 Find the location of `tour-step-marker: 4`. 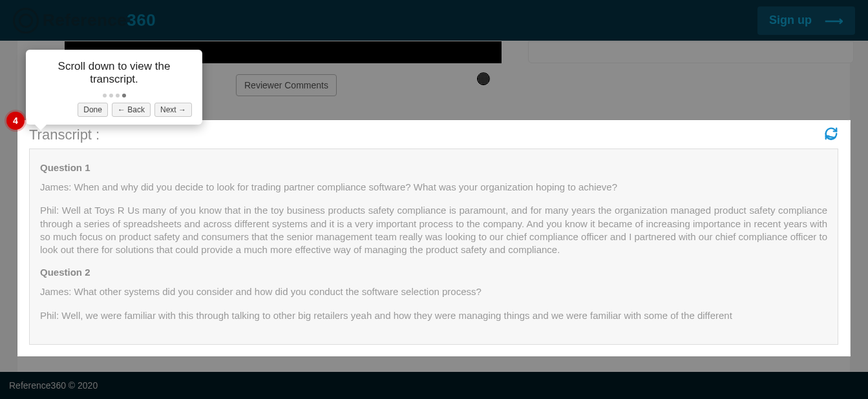

tour-step-marker: 4 is located at coordinates (16, 121).